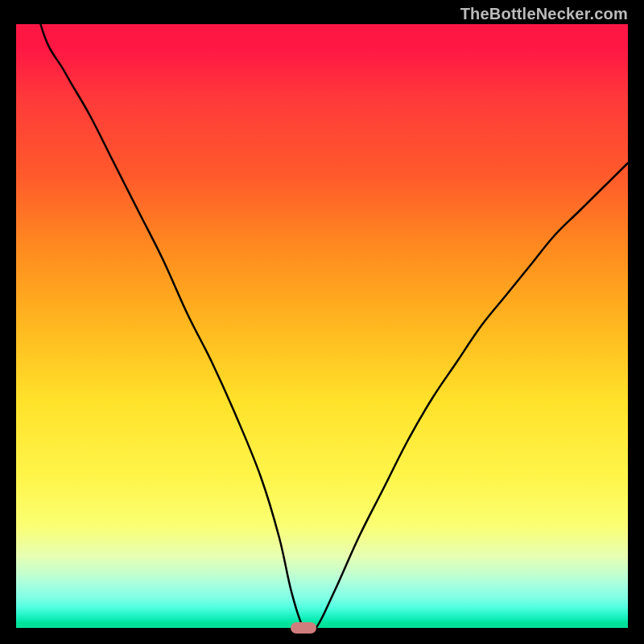 This screenshot has width=644, height=644. Describe the element at coordinates (303, 628) in the screenshot. I see `optimal-marker` at that location.